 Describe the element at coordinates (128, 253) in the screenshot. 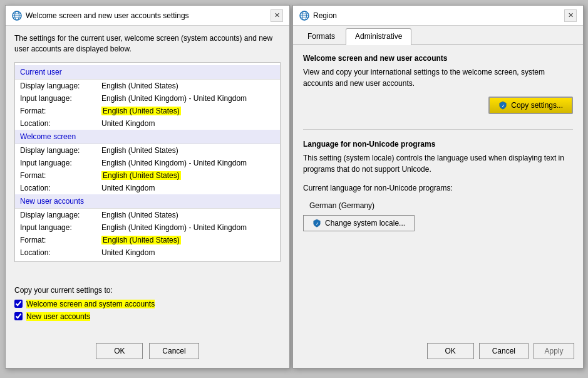

I see `value-location-3: United Kingdom` at that location.